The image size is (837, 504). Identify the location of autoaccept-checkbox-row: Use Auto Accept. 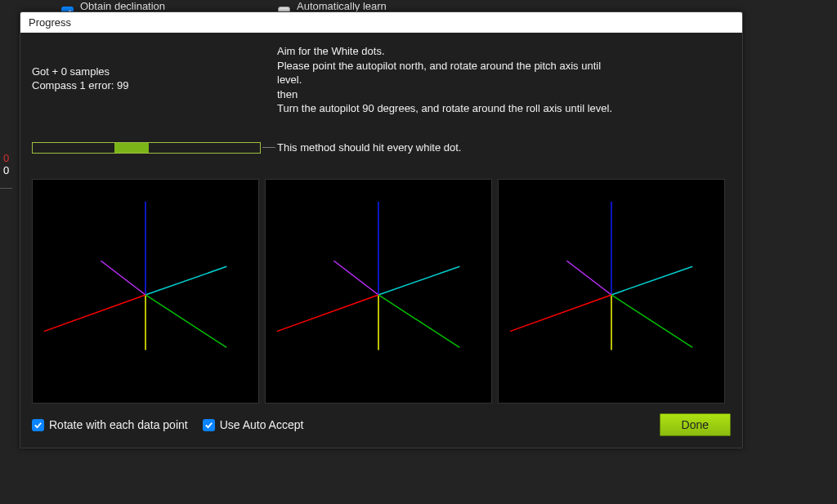
(253, 425).